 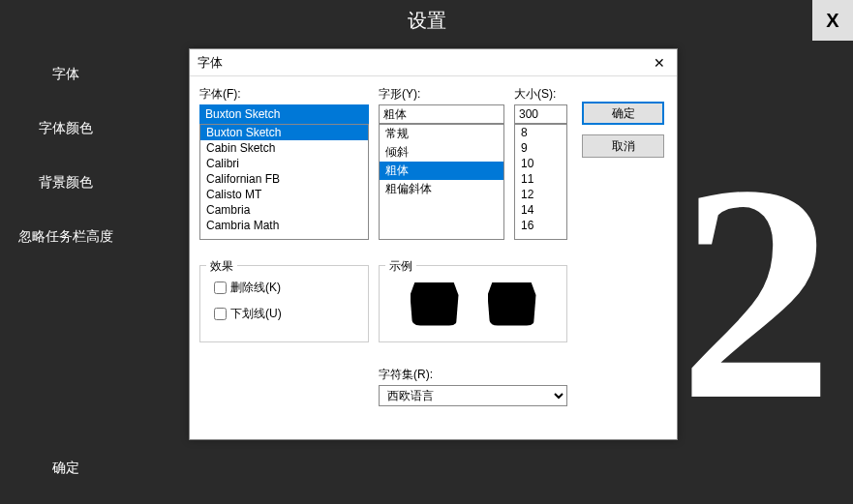 I want to click on sidebar-ok-button: 确定, so click(x=66, y=468).